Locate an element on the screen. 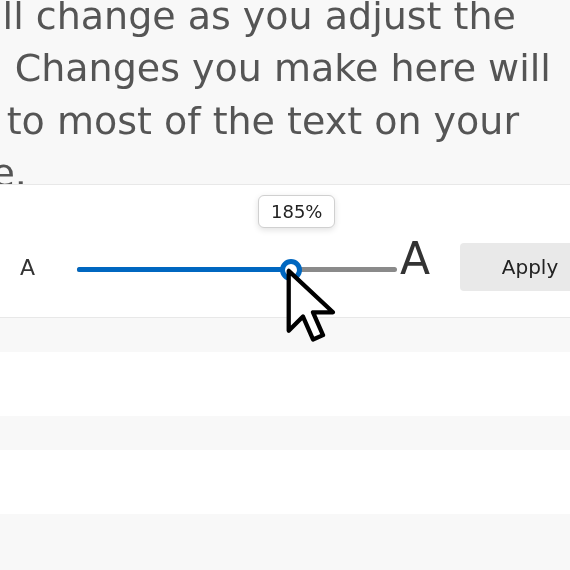  slider-min-label: A is located at coordinates (28, 268).